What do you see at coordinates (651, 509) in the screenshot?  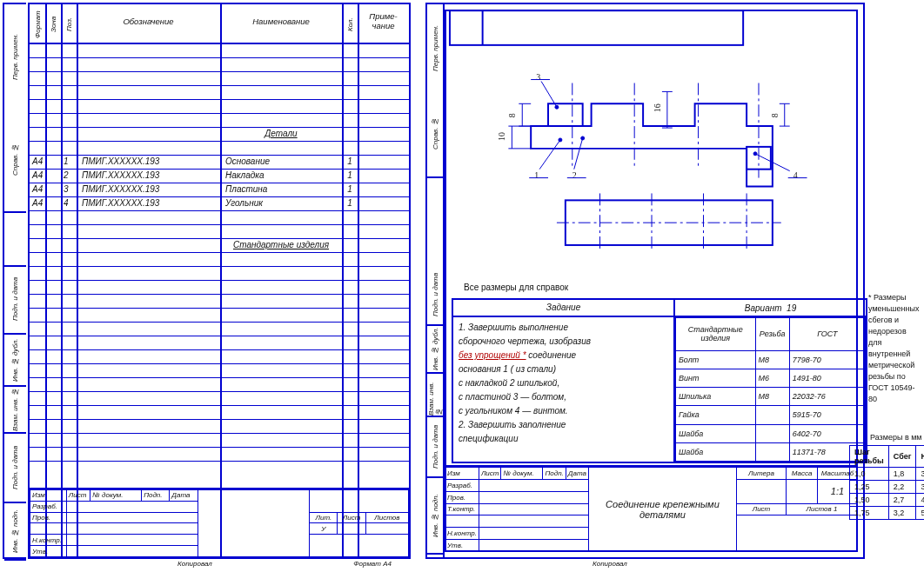 I see `title-block-right: Изм Лист № докум. Подп. Дата Соединение …` at bounding box center [651, 509].